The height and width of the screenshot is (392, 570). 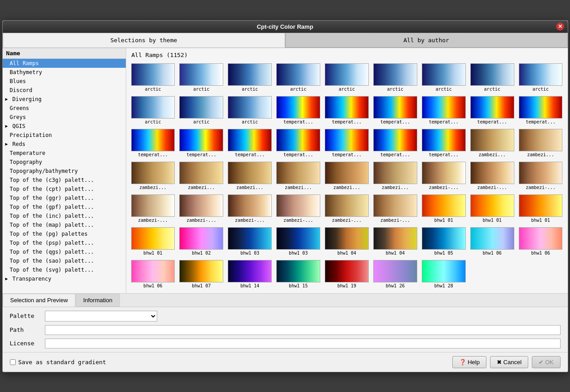 I want to click on ramp-item: bhw1_05, so click(x=444, y=242).